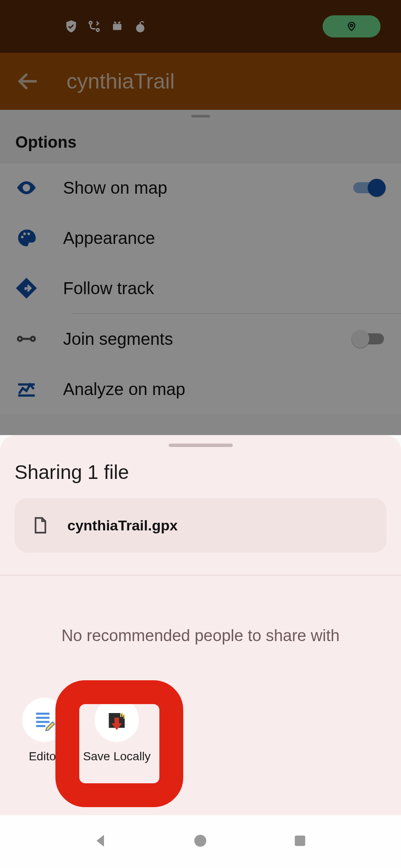 The image size is (401, 868). What do you see at coordinates (26, 339) in the screenshot?
I see `nodes-link-icon` at bounding box center [26, 339].